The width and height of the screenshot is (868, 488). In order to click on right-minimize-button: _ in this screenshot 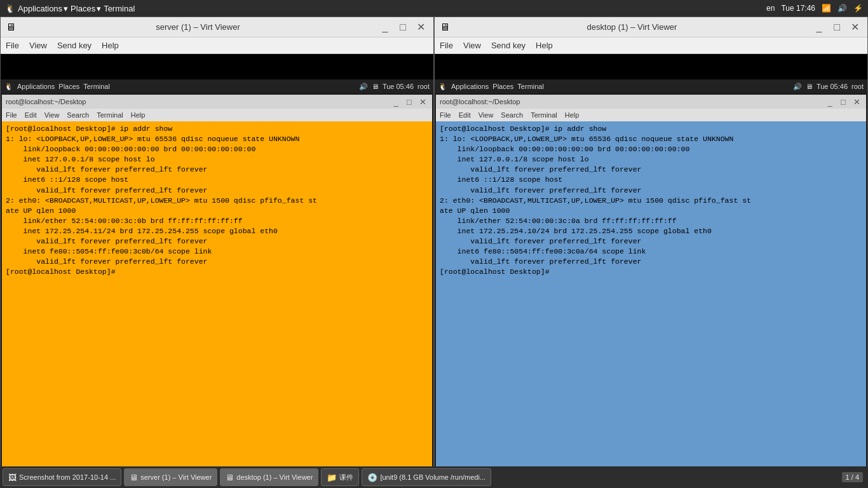, I will do `click(819, 27)`.